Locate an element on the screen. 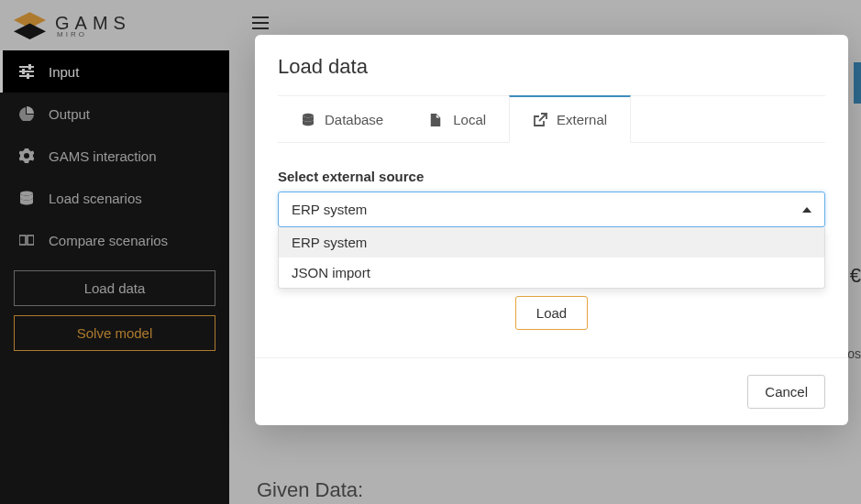 This screenshot has height=504, width=861. cancel-button: Cancel is located at coordinates (787, 392).